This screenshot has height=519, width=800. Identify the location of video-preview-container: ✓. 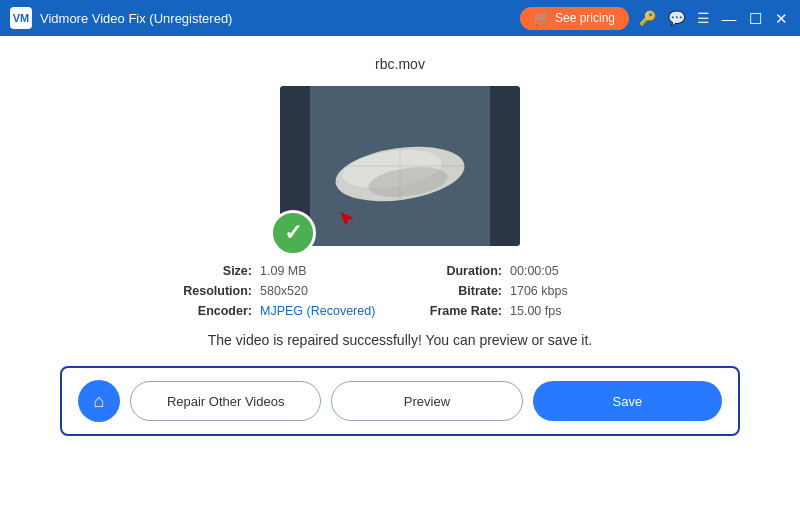
(400, 166).